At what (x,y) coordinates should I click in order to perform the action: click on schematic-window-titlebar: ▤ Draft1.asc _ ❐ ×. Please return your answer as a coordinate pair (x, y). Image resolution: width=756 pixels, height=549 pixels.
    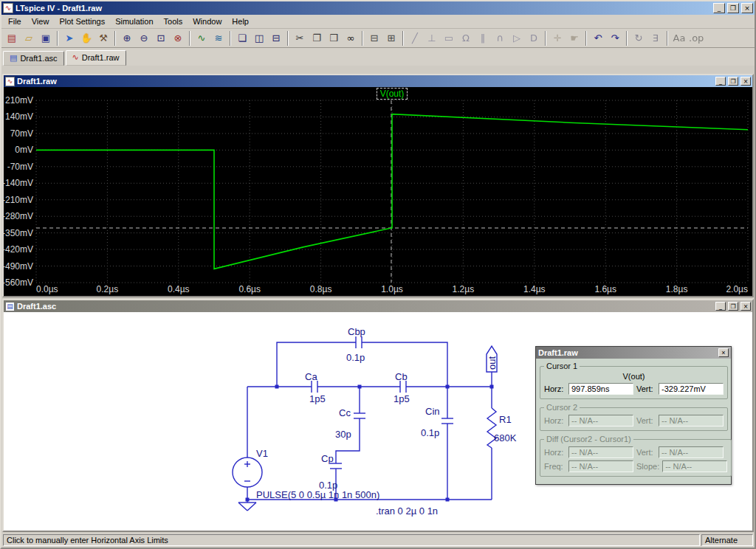
    Looking at the image, I should click on (378, 306).